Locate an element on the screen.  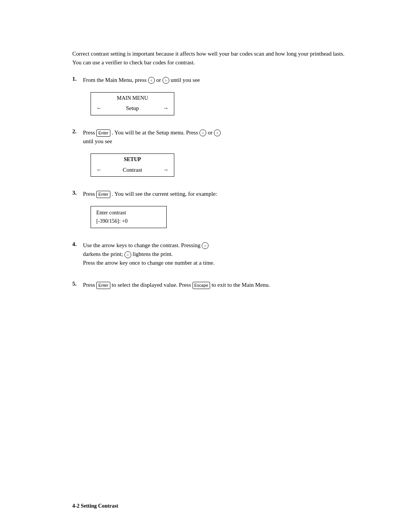
step-4: 4. Use the arrow keys to change the cont… is located at coordinates (211, 256).